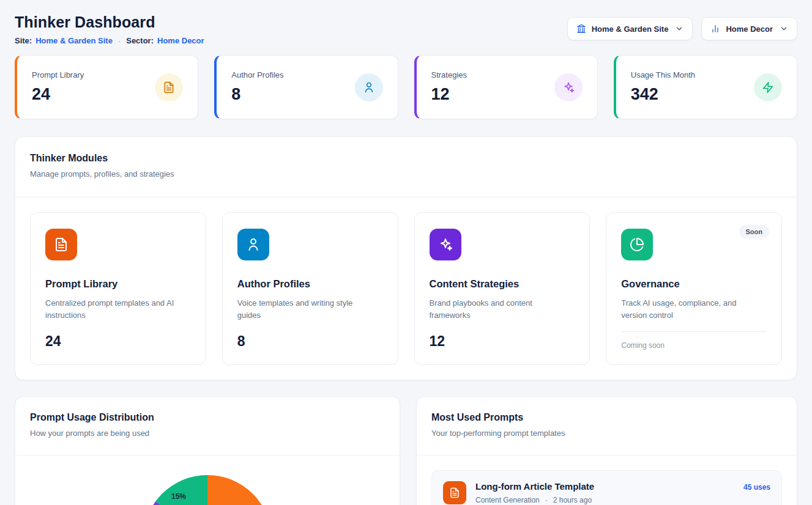 The image size is (812, 505). Describe the element at coordinates (663, 94) in the screenshot. I see `stat-value: 342` at that location.